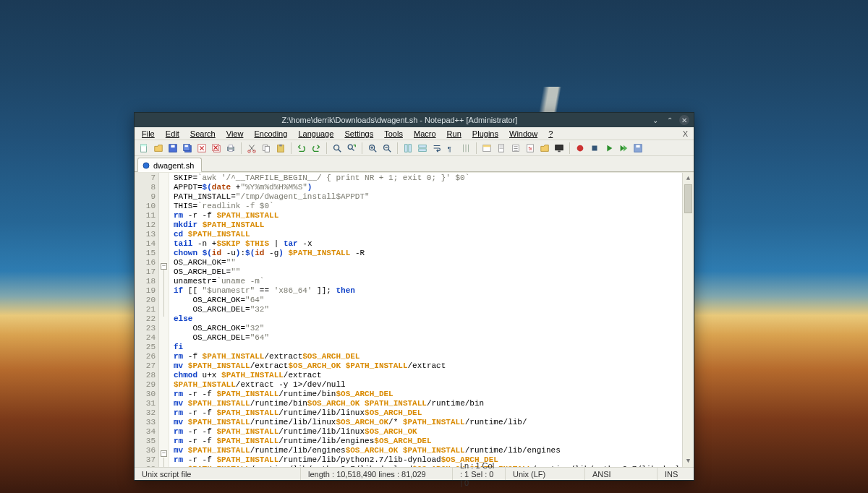 This screenshot has width=868, height=493. Describe the element at coordinates (387, 148) in the screenshot. I see `zoom-out-icon` at that location.